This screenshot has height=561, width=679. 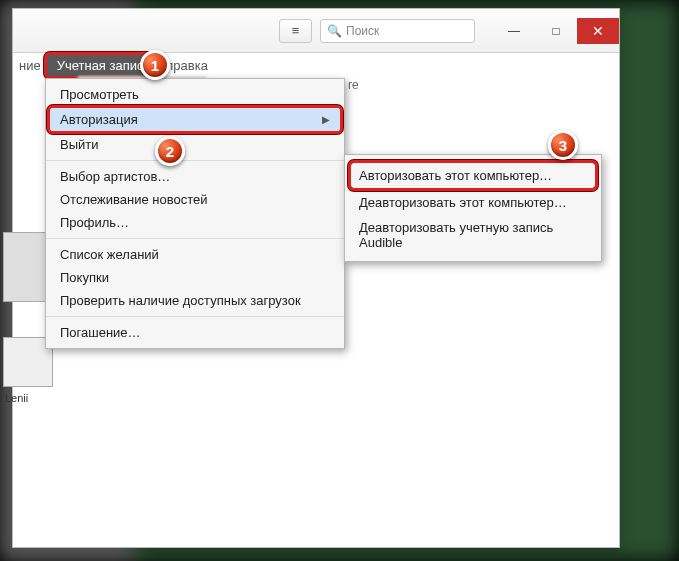 What do you see at coordinates (556, 31) in the screenshot?
I see `window-controls: — □ ✕` at bounding box center [556, 31].